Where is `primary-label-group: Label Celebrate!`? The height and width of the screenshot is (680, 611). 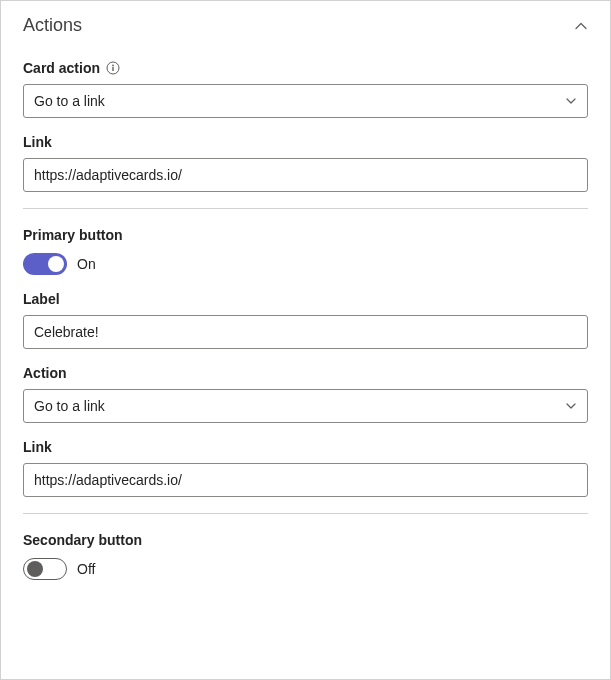
primary-label-group: Label Celebrate! is located at coordinates (306, 320).